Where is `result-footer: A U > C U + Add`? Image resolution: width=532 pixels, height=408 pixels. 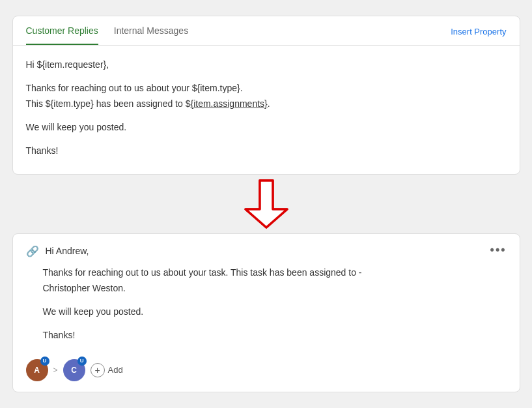 result-footer: A U > C U + Add is located at coordinates (266, 368).